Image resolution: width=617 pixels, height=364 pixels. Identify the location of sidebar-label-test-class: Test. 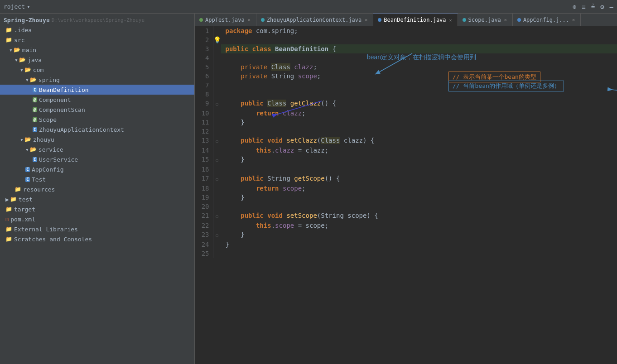
(39, 179).